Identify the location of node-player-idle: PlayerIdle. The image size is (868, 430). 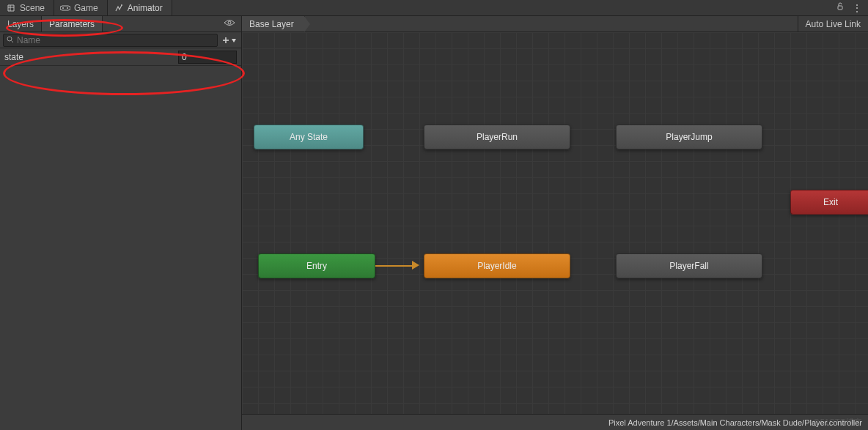
(497, 266).